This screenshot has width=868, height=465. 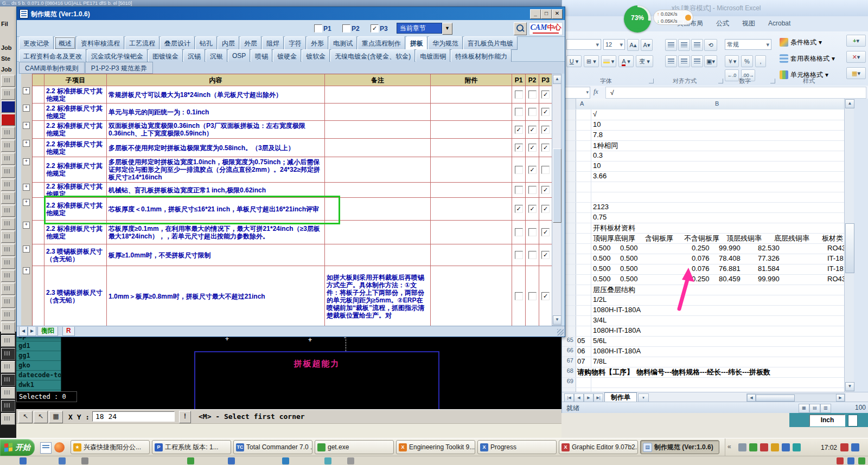 I want to click on p1-checkbox, so click(x=318, y=28).